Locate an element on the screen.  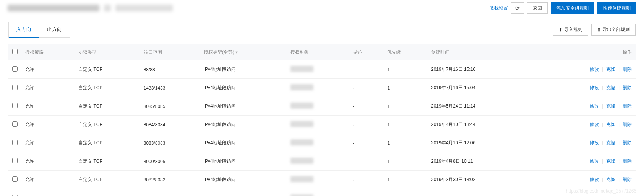
add-rule-button: 添加安全组规则 is located at coordinates (573, 8).